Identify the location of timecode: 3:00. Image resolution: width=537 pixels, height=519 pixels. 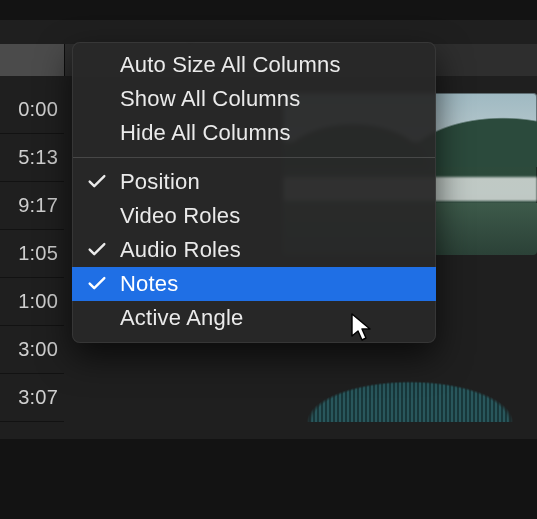
(38, 350).